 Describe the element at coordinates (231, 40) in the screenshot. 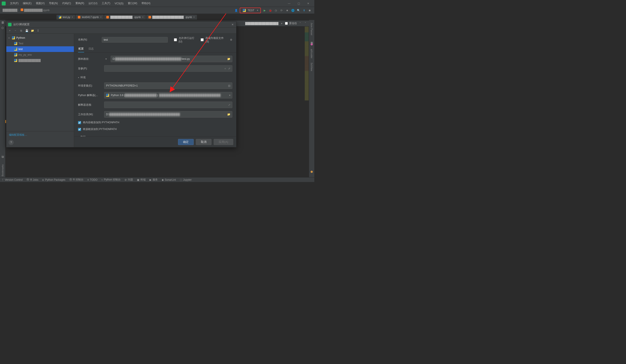

I see `gear-icon: ⚙` at that location.